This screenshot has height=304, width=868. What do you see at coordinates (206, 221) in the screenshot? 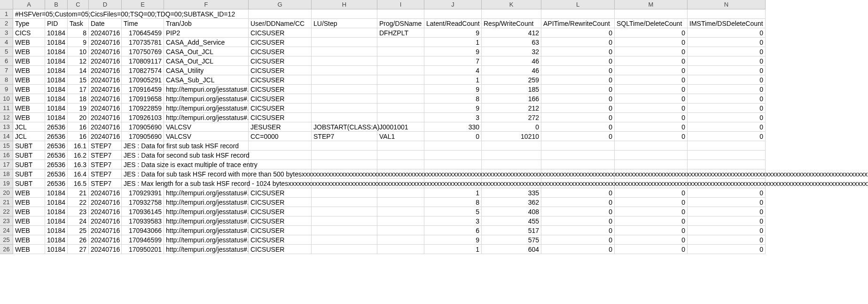
I see `cell-F23: http://tempuri.org/jesstatus#.` at bounding box center [206, 221].